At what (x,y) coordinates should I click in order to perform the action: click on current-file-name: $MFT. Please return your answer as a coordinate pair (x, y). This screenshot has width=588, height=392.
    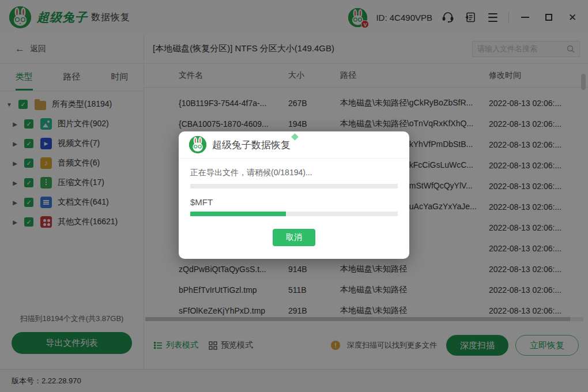
    Looking at the image, I should click on (294, 202).